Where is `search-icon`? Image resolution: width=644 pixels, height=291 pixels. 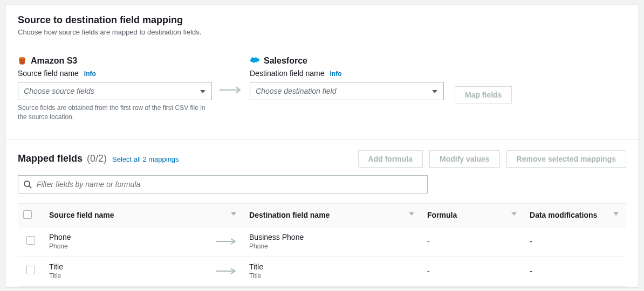
search-icon is located at coordinates (28, 184).